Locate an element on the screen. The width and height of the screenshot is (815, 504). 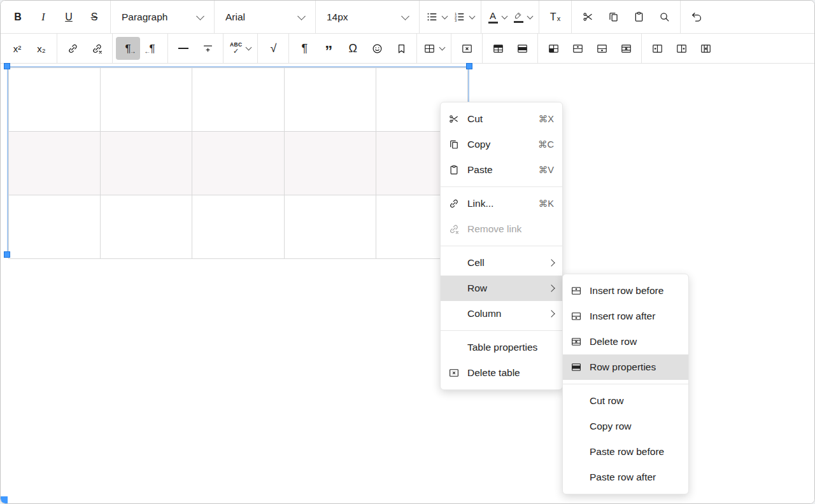
italic-button: I is located at coordinates (43, 17).